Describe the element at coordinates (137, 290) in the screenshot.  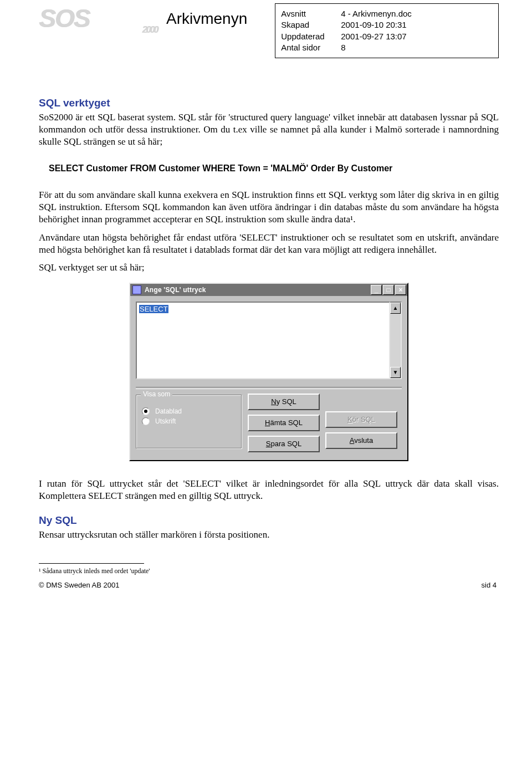
I see `form-icon` at that location.